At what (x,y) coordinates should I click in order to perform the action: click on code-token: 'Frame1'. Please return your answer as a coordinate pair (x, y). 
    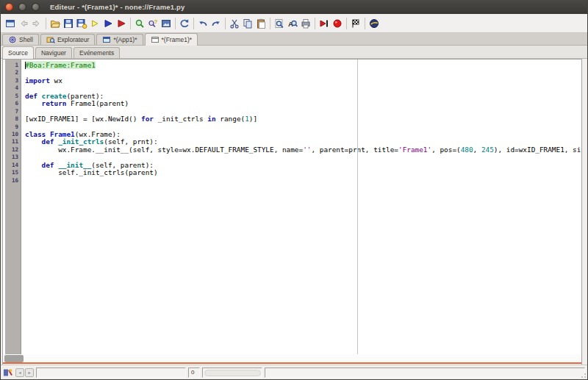
    Looking at the image, I should click on (415, 150).